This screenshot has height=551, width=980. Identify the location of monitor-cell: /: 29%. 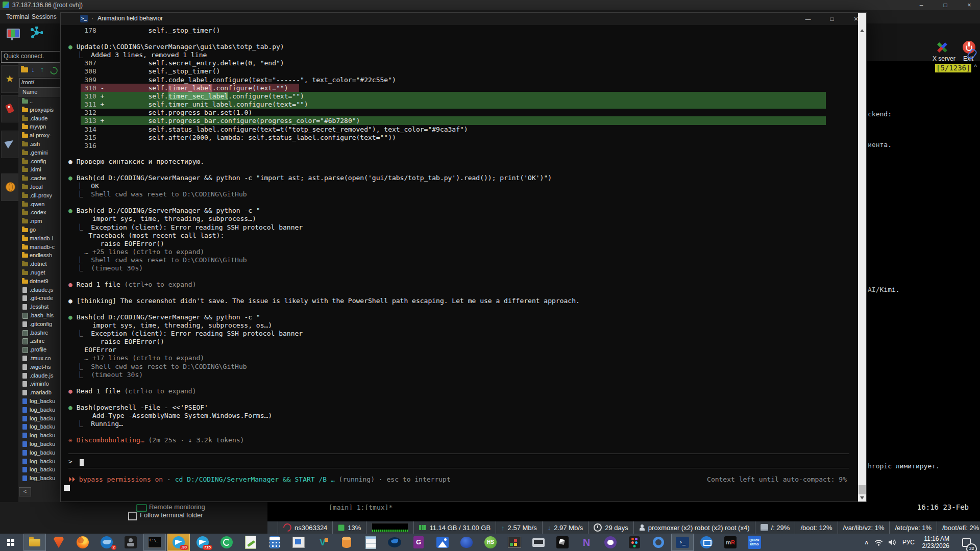
(775, 528).